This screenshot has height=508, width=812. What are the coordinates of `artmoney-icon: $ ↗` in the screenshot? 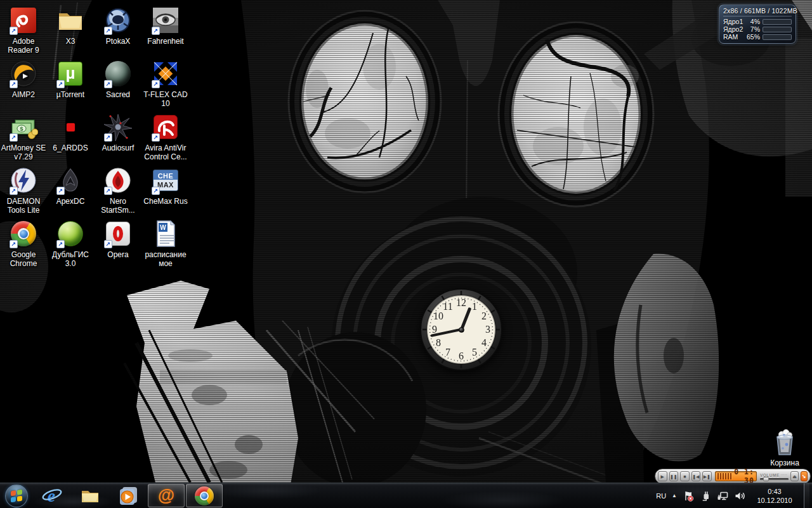 It's located at (23, 127).